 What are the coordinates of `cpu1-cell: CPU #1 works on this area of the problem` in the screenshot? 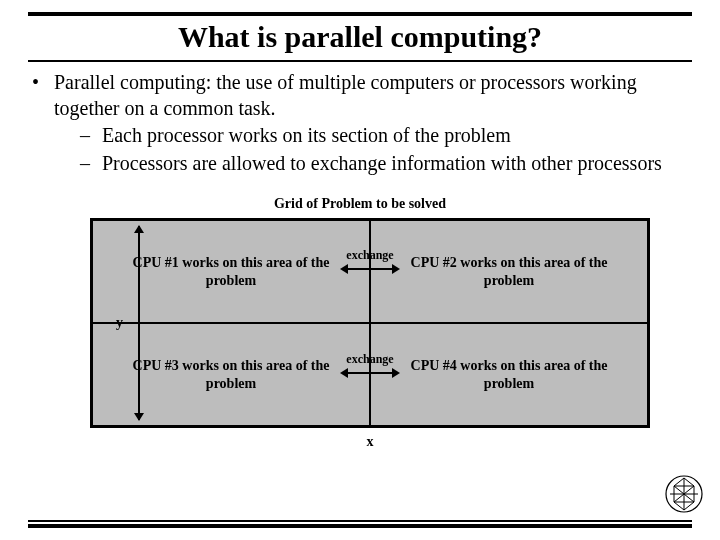 It's located at (231, 272).